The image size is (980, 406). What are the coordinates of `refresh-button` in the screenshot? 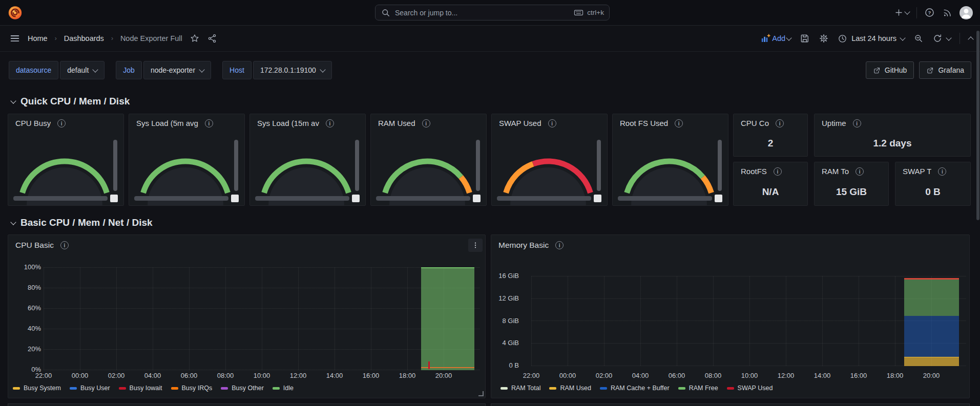 It's located at (942, 38).